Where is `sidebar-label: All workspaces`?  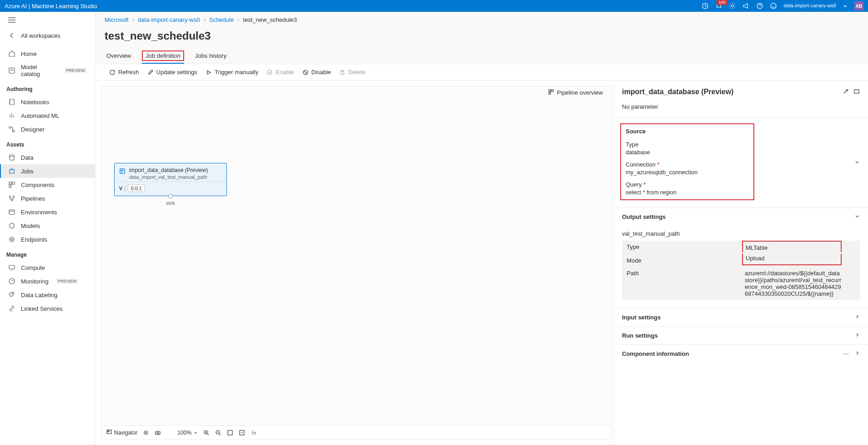
sidebar-label: All workspaces is located at coordinates (41, 35).